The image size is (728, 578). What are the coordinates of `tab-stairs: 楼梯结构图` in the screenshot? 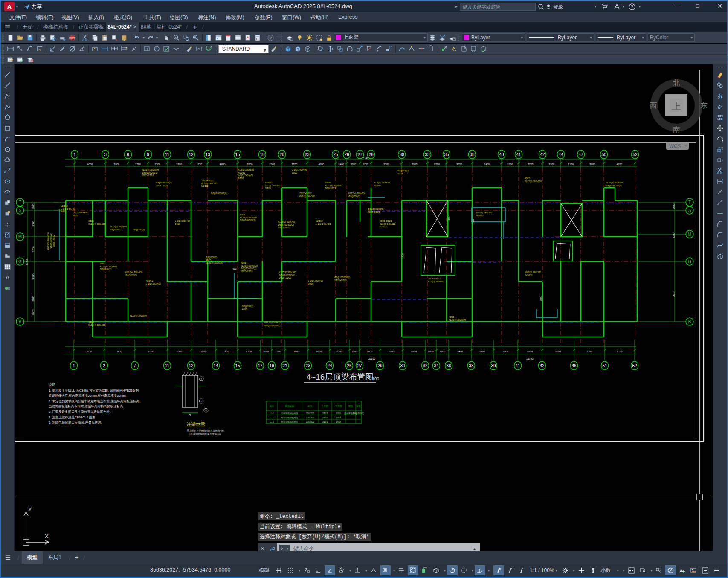 It's located at (56, 27).